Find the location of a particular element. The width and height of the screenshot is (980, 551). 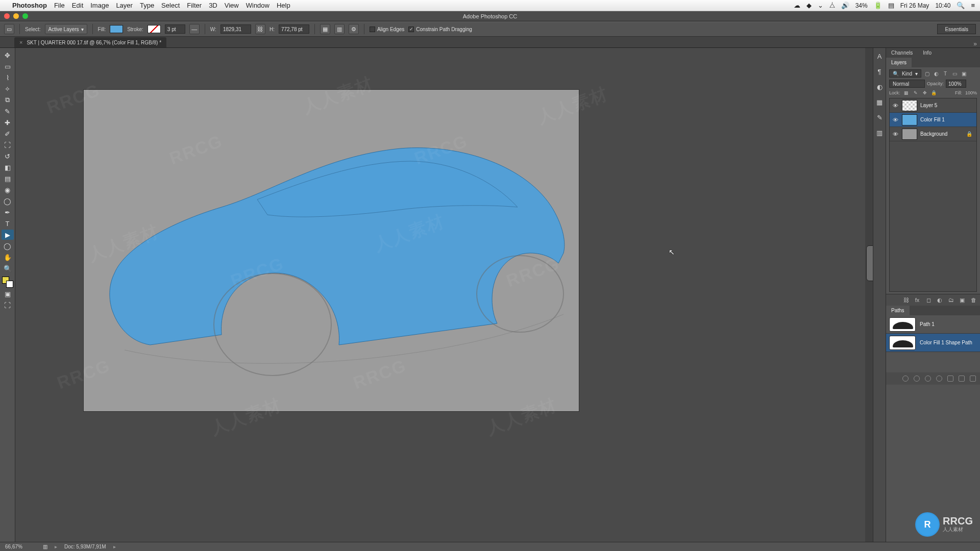

constrain-checkbox: ✓Constrain Path Dragging is located at coordinates (440, 30).